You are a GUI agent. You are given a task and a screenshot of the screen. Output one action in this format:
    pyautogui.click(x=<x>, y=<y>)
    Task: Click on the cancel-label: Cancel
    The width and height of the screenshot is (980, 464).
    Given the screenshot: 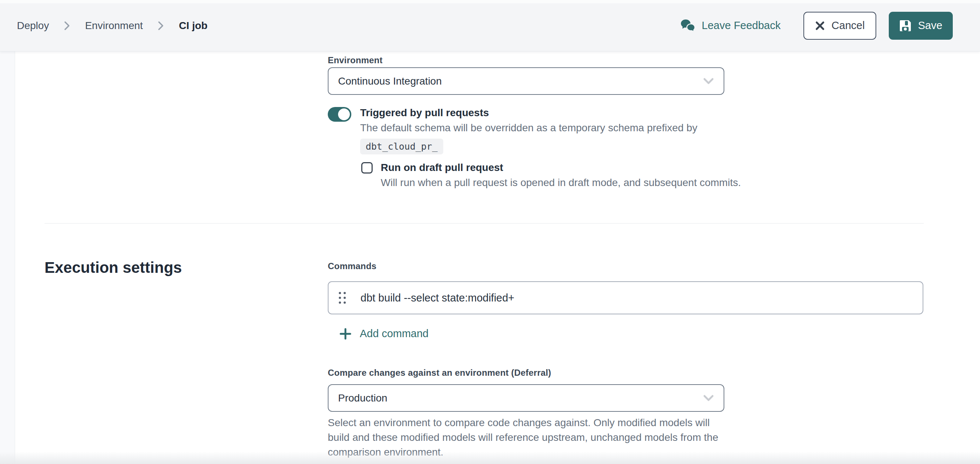 What is the action you would take?
    pyautogui.click(x=848, y=25)
    